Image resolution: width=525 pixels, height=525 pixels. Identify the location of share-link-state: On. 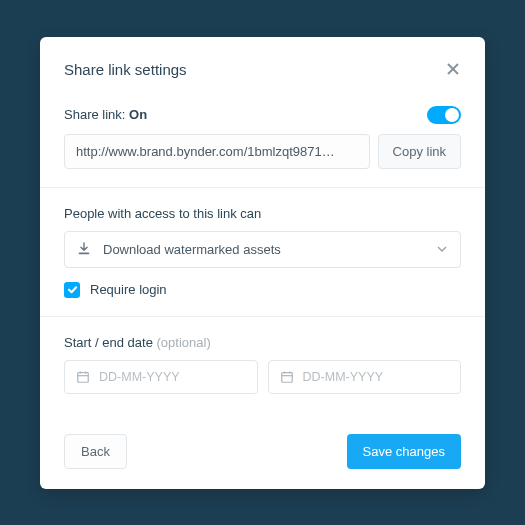
(138, 114).